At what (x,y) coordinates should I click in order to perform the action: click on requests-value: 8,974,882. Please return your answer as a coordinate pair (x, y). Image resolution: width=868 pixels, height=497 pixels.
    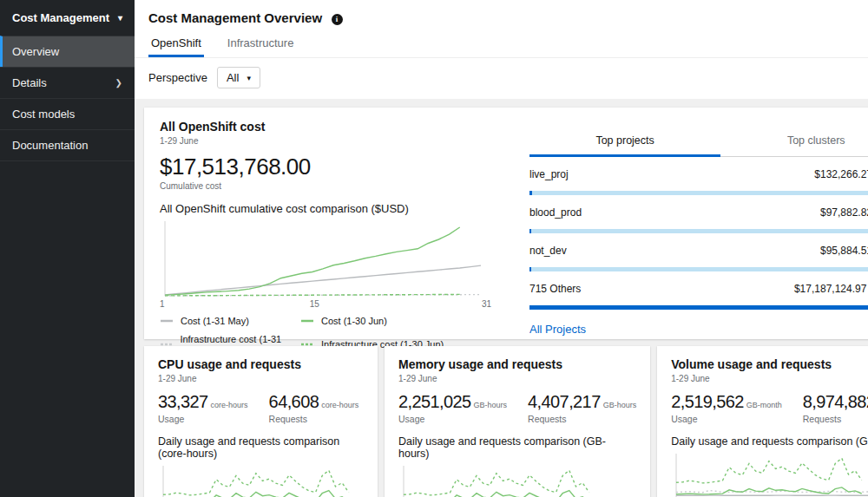
    Looking at the image, I should click on (835, 402).